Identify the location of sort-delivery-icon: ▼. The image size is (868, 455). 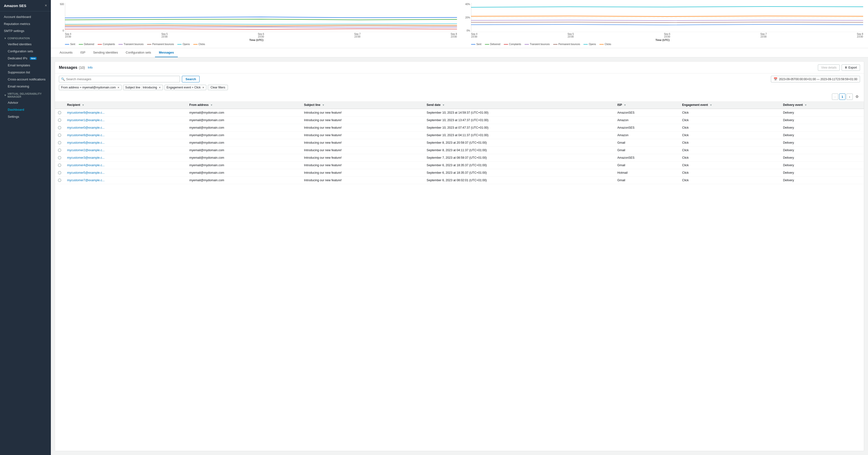
(806, 105).